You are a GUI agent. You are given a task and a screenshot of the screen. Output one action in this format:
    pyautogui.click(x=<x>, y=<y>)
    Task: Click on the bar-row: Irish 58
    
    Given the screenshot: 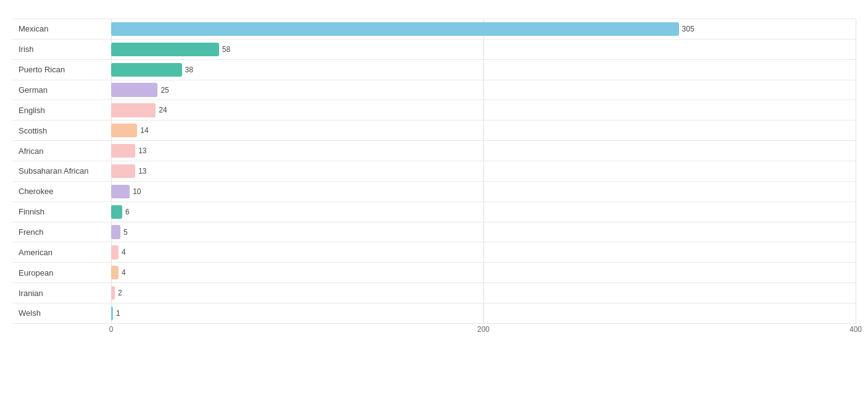 What is the action you would take?
    pyautogui.click(x=434, y=49)
    